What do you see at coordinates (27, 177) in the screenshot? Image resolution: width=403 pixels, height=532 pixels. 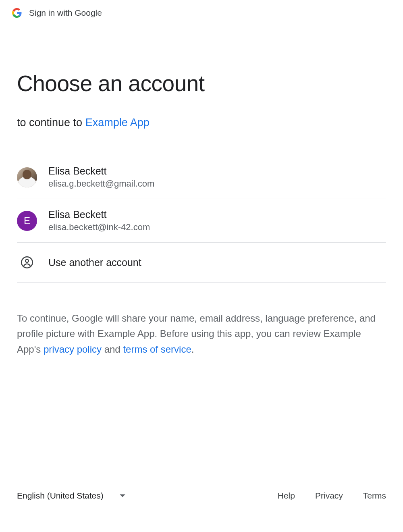 I see `avatar-photo` at bounding box center [27, 177].